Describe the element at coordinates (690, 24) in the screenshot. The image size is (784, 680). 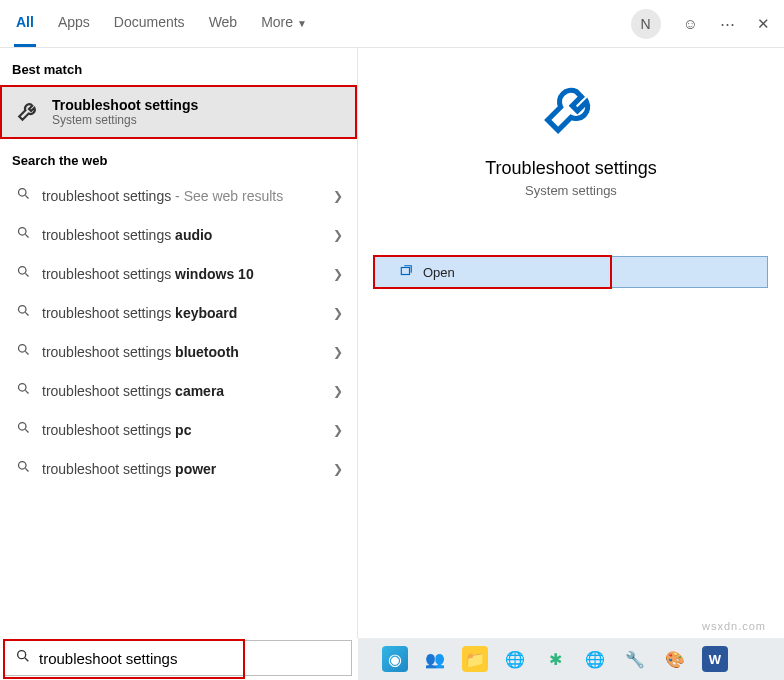
I see `feedback-icon: ☺` at that location.